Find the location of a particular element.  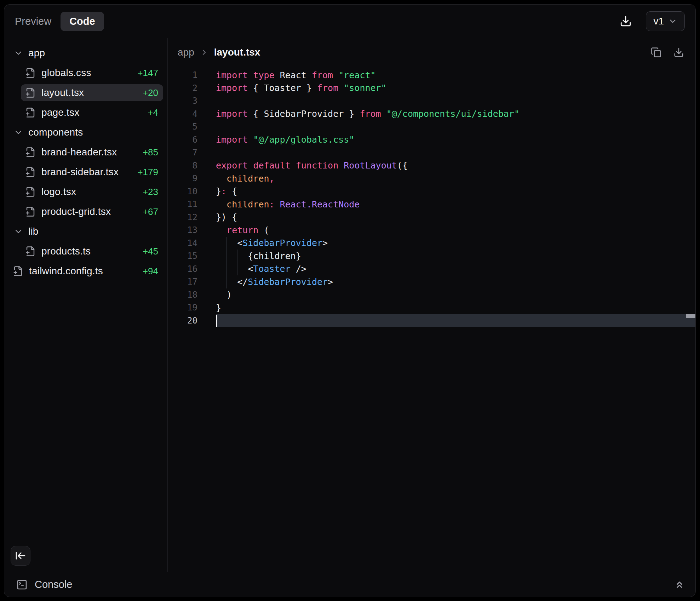

scrollbar-thumb is located at coordinates (691, 316).